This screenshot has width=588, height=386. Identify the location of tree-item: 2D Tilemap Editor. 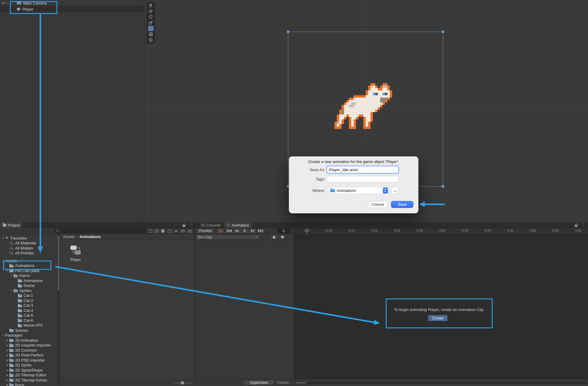
(30, 375).